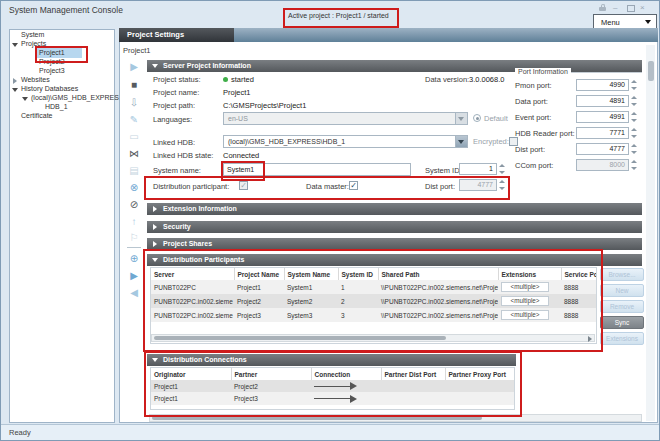 The image size is (660, 441). I want to click on scroll-right-icon, so click(590, 339).